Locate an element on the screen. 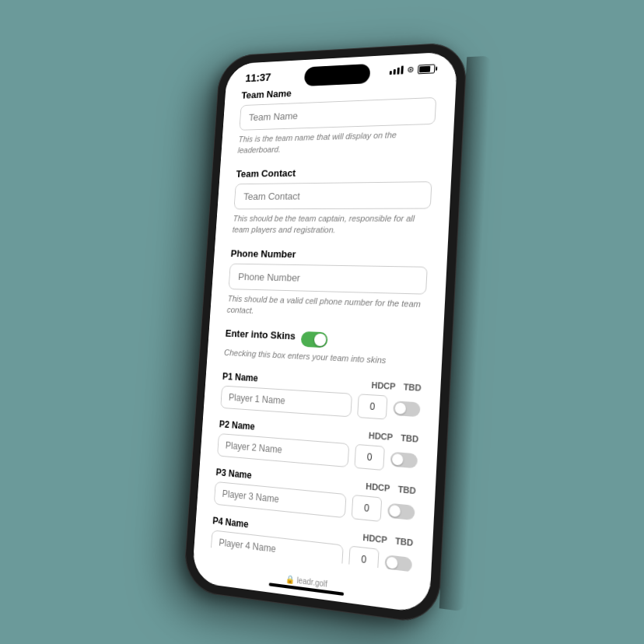 This screenshot has width=644, height=644. player-1-row: P1 Name HDCP TBD is located at coordinates (320, 397).